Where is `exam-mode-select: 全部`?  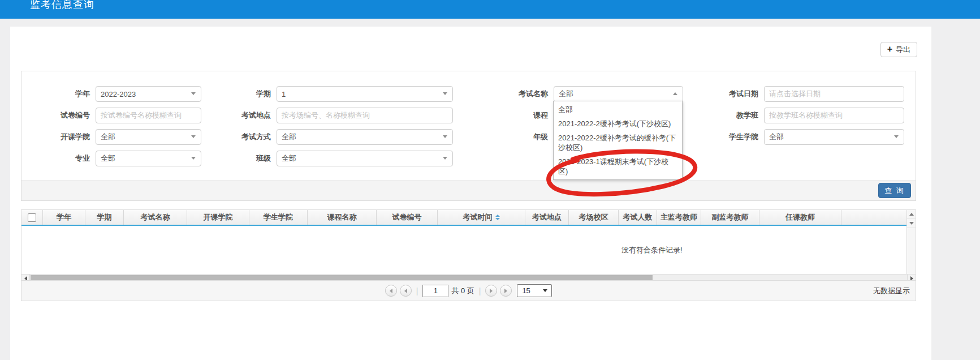 exam-mode-select: 全部 is located at coordinates (365, 137).